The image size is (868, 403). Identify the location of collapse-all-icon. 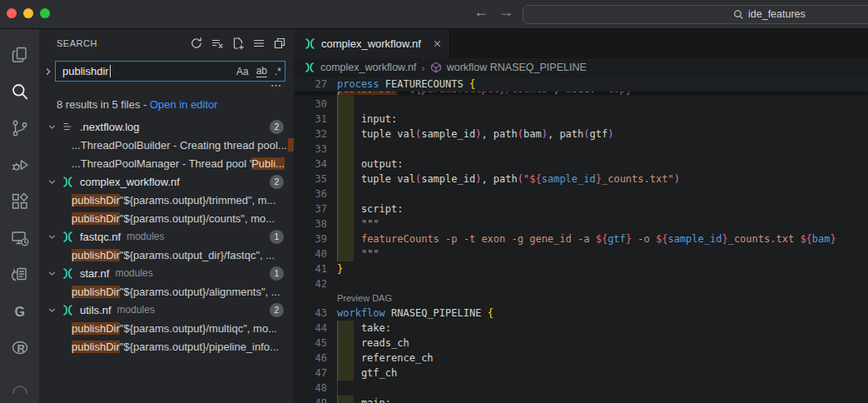
(280, 43).